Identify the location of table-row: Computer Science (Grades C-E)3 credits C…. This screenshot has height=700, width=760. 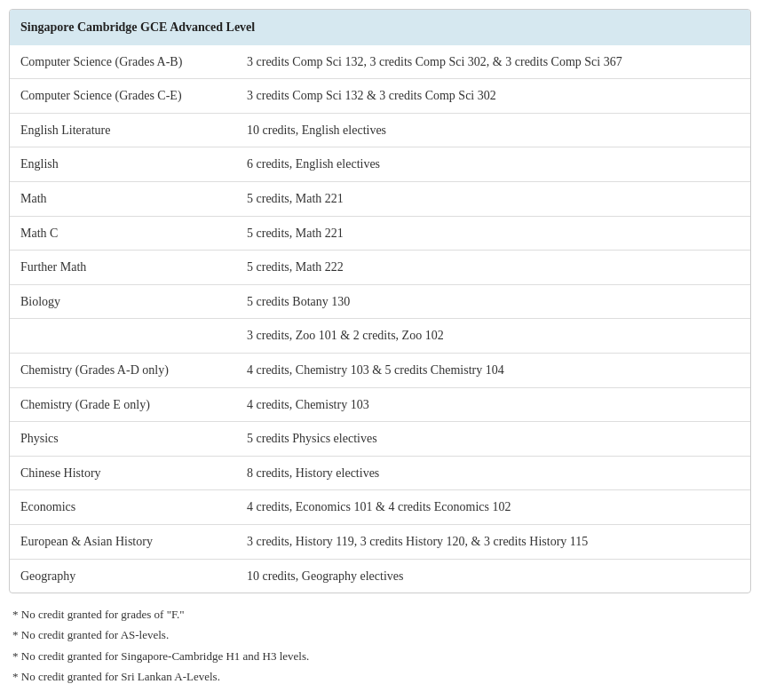
(380, 96).